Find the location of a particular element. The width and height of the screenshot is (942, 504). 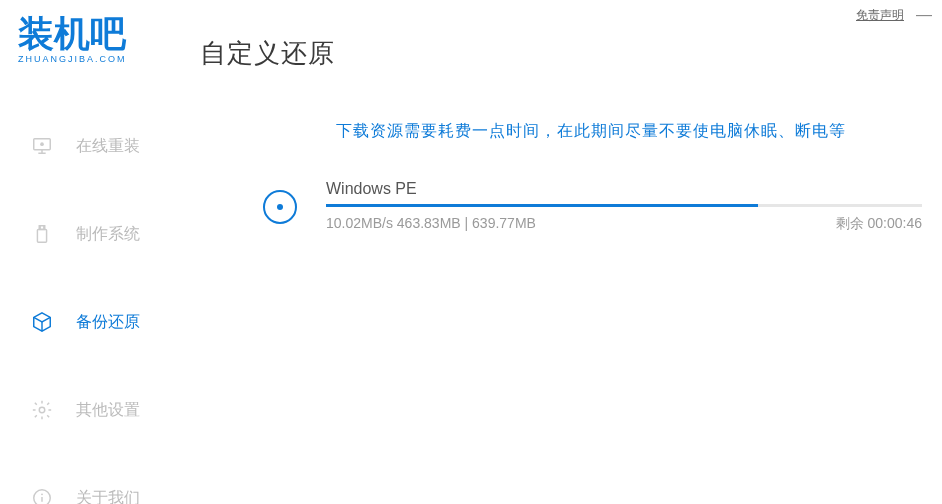

logo-text-cn: 装机吧 is located at coordinates (72, 34).